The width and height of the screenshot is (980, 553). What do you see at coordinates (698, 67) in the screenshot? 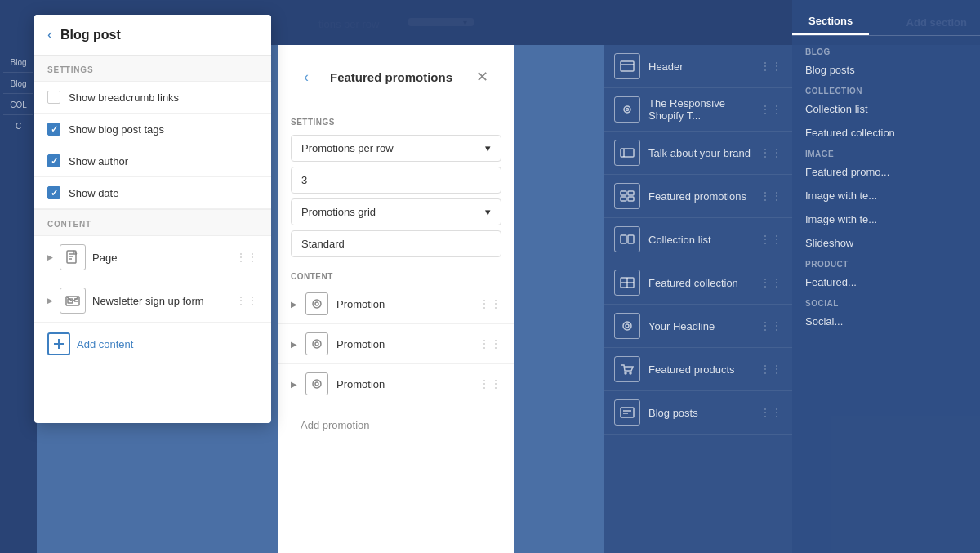
I see `section-item-header: Header ⋮⋮` at bounding box center [698, 67].